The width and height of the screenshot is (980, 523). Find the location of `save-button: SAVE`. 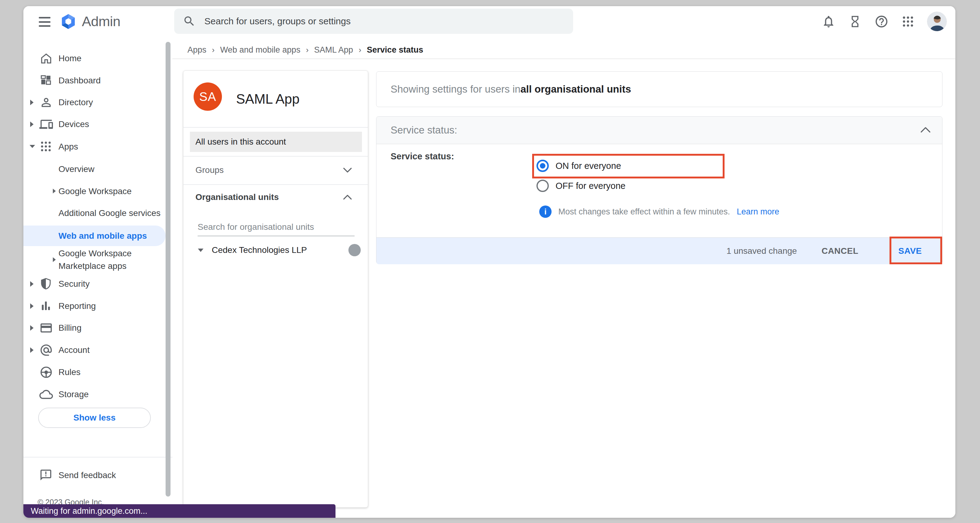

save-button: SAVE is located at coordinates (910, 251).